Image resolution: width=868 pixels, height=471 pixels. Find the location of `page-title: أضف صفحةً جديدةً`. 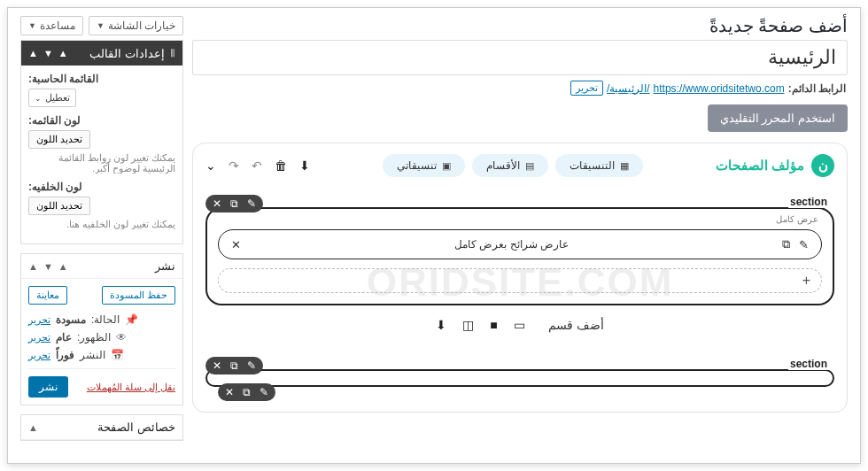

page-title: أضف صفحةً جديدةً is located at coordinates (779, 26).